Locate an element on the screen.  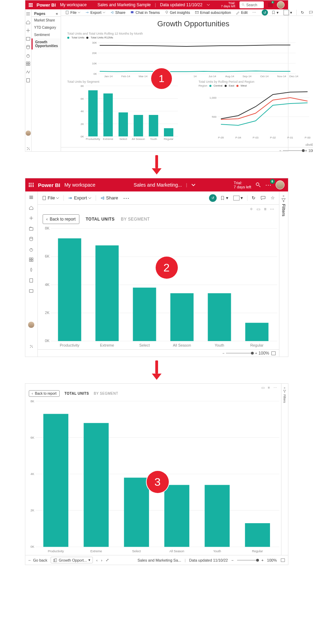
page-item-ytd-category: YTD Category is located at coordinates (46, 28).